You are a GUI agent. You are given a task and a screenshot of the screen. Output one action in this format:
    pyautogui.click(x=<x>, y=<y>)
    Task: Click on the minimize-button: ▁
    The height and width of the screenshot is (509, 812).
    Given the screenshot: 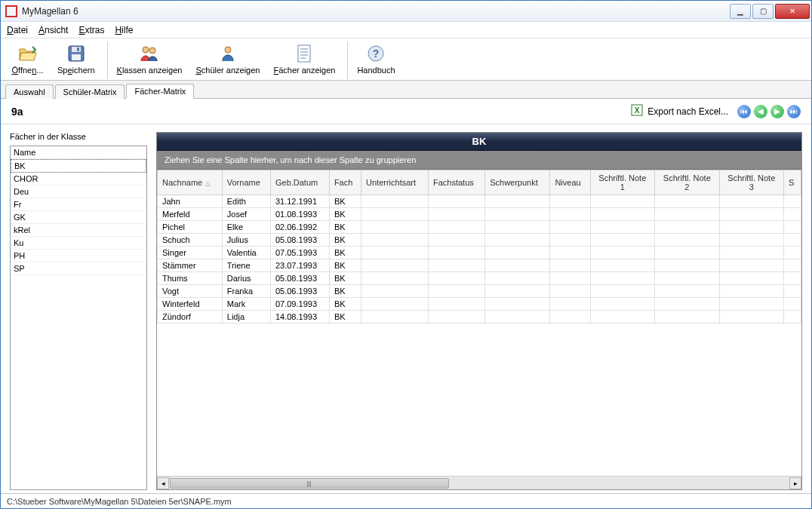 What is the action you would take?
    pyautogui.click(x=740, y=11)
    